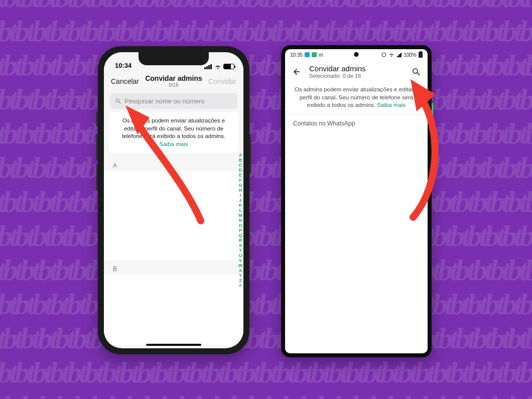  What do you see at coordinates (240, 281) in the screenshot?
I see `index-letter: Z` at bounding box center [240, 281].